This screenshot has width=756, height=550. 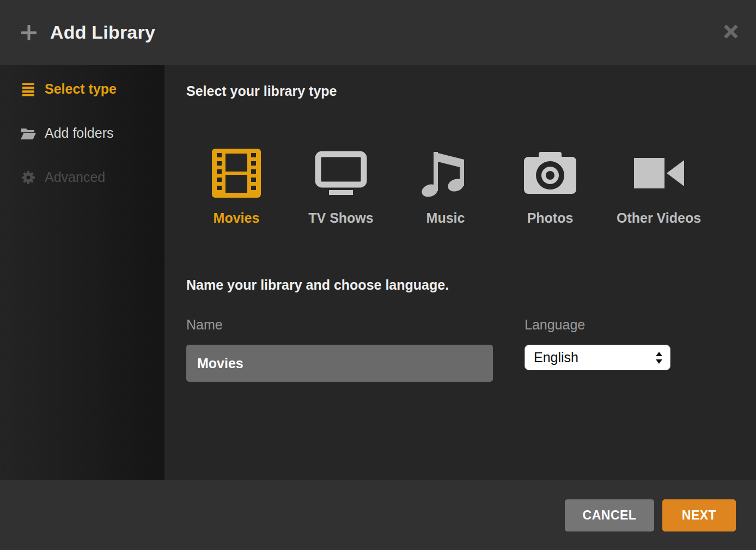 I want to click on sidebar-item-label: Add folders, so click(x=79, y=133).